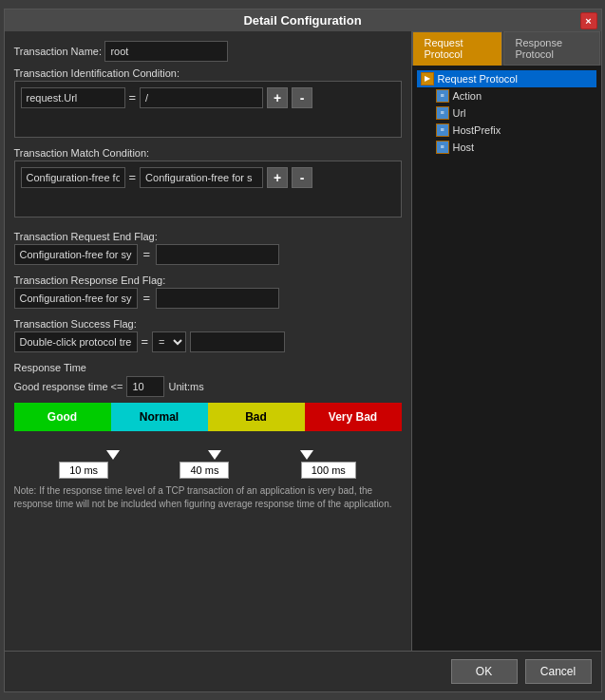 The image size is (605, 700). I want to click on response-end-flag-section: Transaction Response End Flag: =, so click(208, 290).